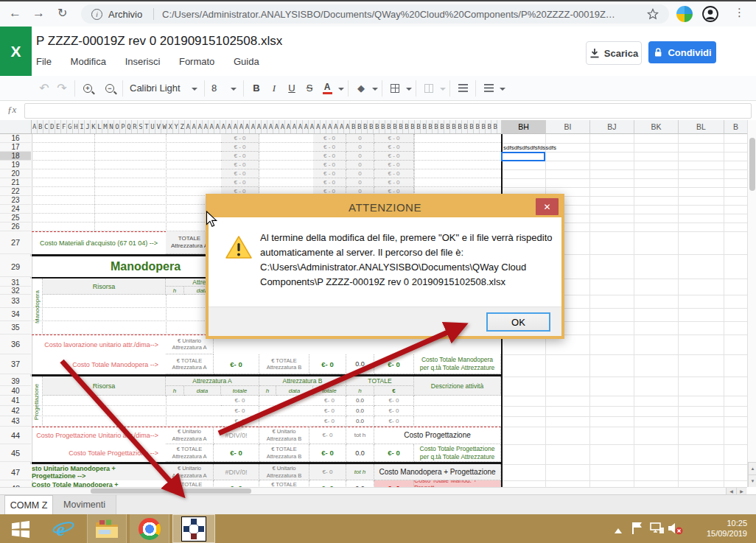  I want to click on cell-row44-label: Costo Progettazione Unitario attr./dima-…, so click(99, 435).